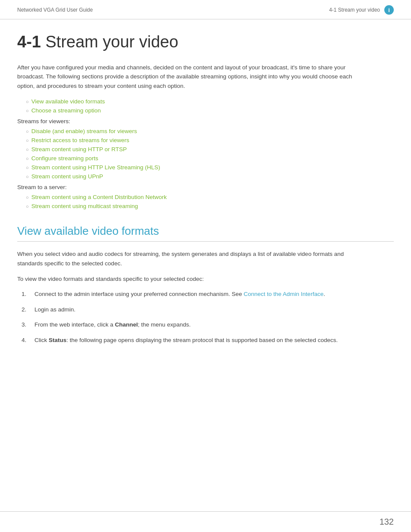 Image resolution: width=411 pixels, height=532 pixels. I want to click on step-number: 1., so click(26, 294).